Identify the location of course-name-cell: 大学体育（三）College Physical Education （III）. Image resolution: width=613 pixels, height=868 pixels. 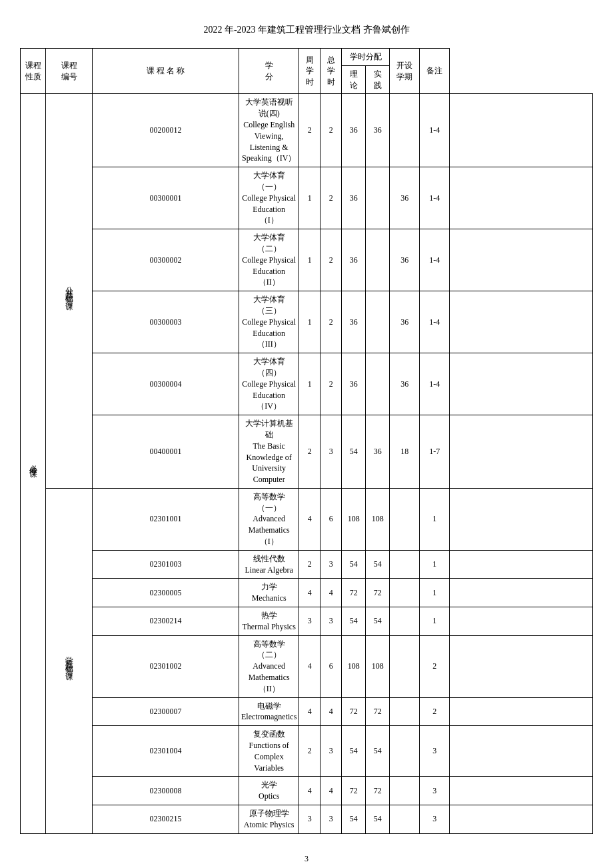
(269, 323).